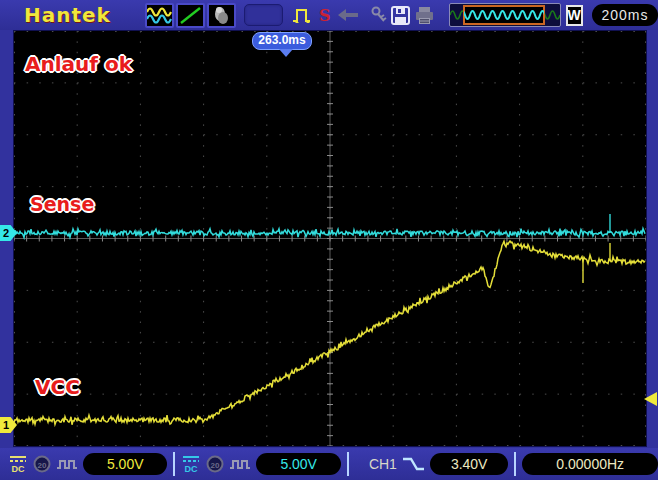  What do you see at coordinates (191, 464) in the screenshot?
I see `ch2-coupling-icon: DC` at bounding box center [191, 464].